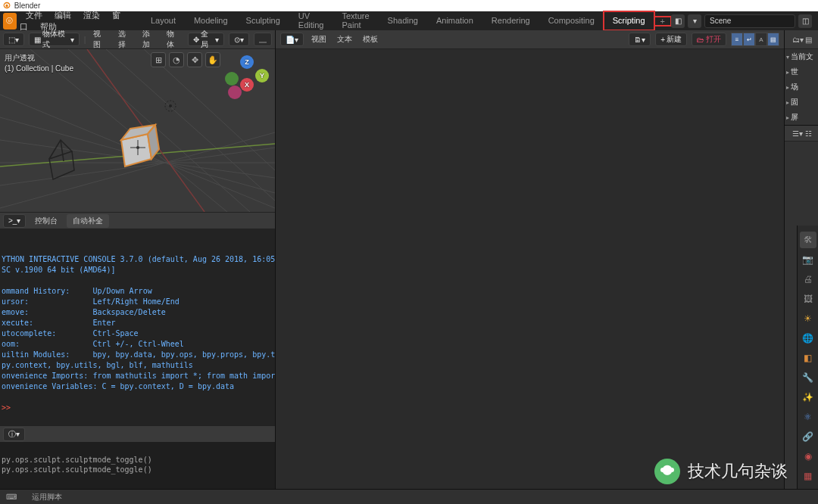 The image size is (818, 504). I want to click on workspace-tab-layout: Layout, so click(164, 21).